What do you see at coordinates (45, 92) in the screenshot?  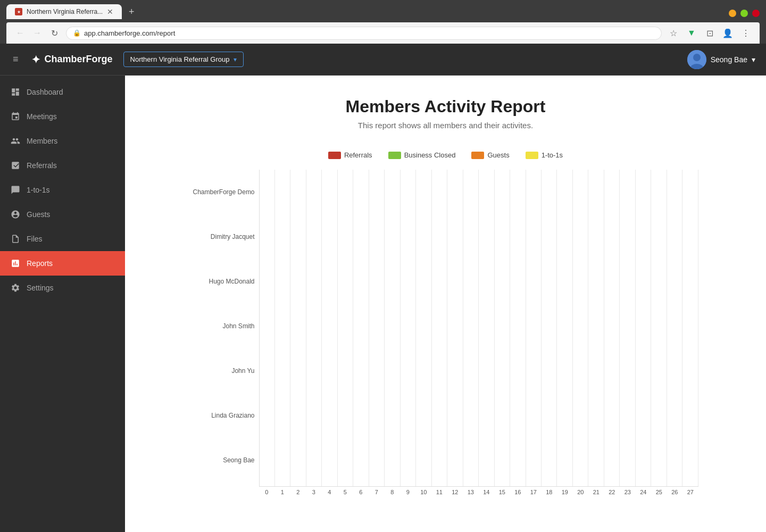 I see `sidebar-item-dashboard-label: Dashboard` at bounding box center [45, 92].